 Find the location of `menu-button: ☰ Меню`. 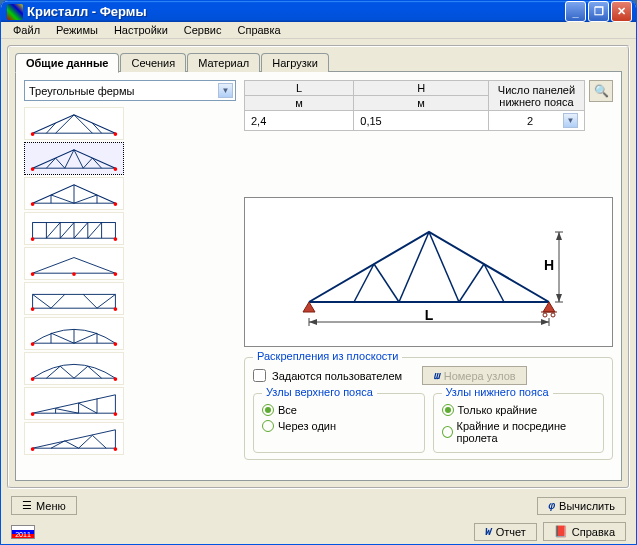

menu-button: ☰ Меню is located at coordinates (44, 506).